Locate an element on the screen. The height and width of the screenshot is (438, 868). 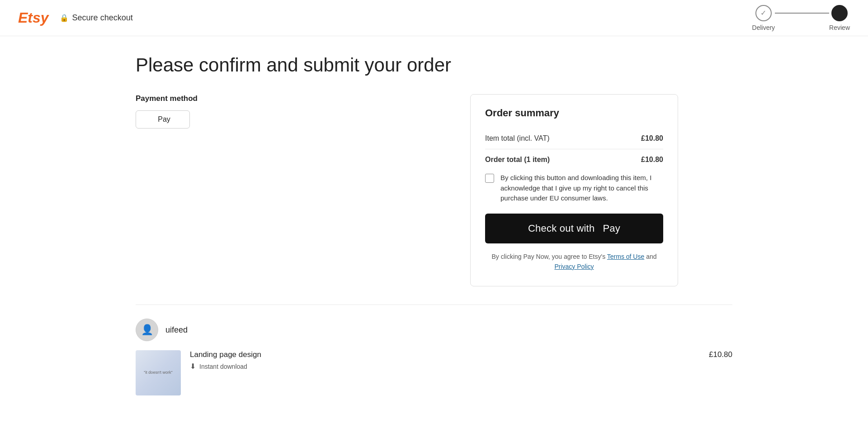
step-delivery: ✓ Delivery is located at coordinates (764, 18).